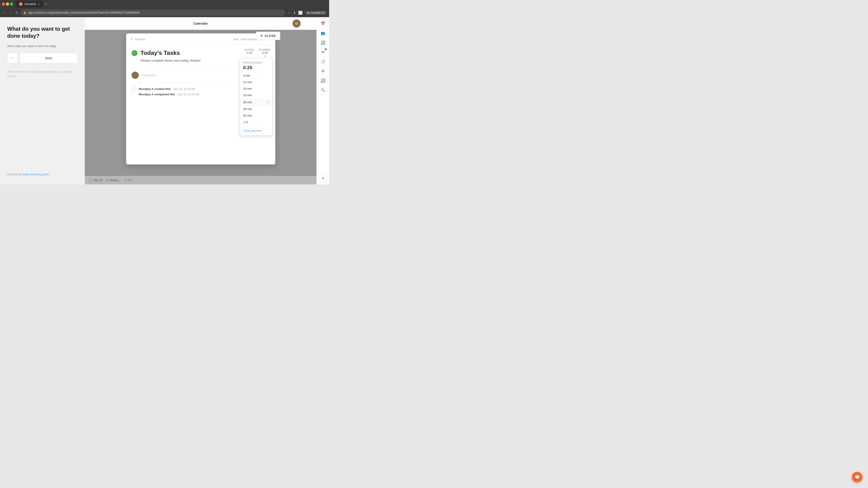 The height and width of the screenshot is (488, 868). I want to click on address-bar: 🔒 app.sunsama.com/group/moodjoy_workspac…, so click(153, 13).